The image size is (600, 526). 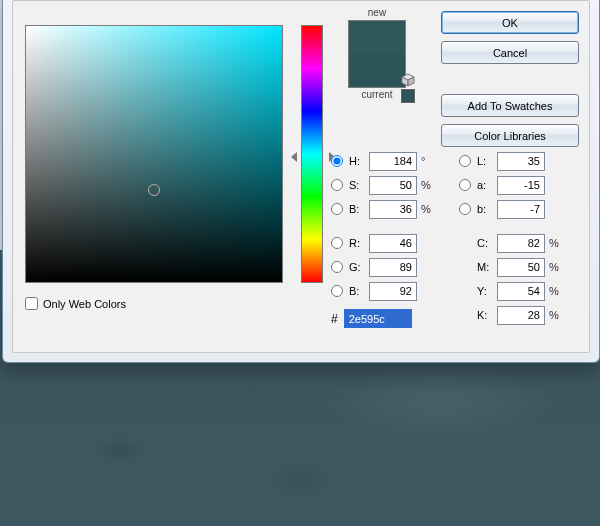 What do you see at coordinates (510, 136) in the screenshot?
I see `color-libraries-button: Color Libraries` at bounding box center [510, 136].